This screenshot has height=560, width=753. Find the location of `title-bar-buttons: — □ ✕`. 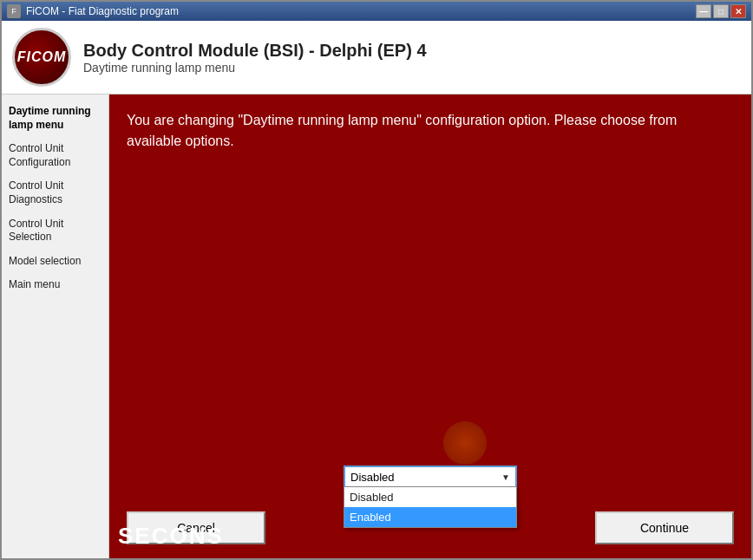

title-bar-buttons: — □ ✕ is located at coordinates (721, 11).